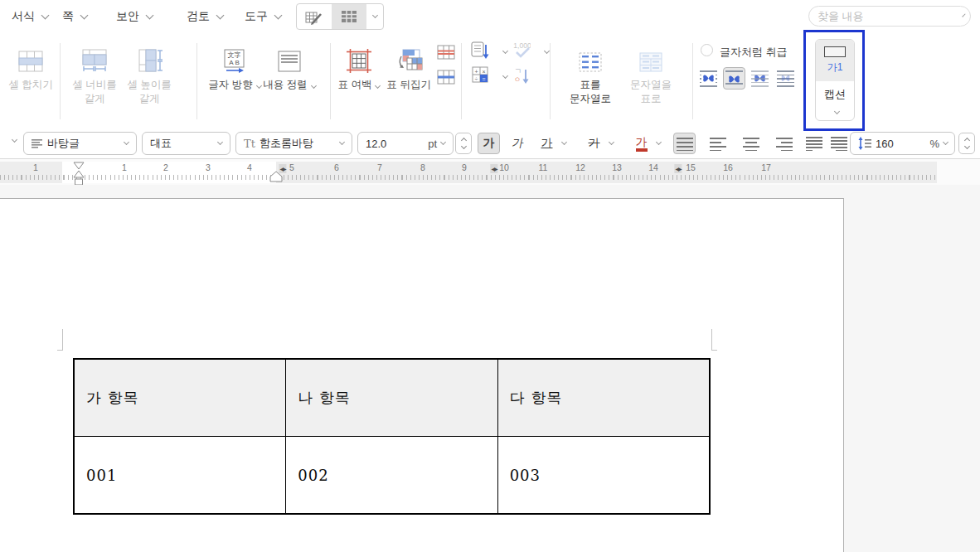 The height and width of the screenshot is (552, 980). I want to click on table-layout-mode-button, so click(349, 17).